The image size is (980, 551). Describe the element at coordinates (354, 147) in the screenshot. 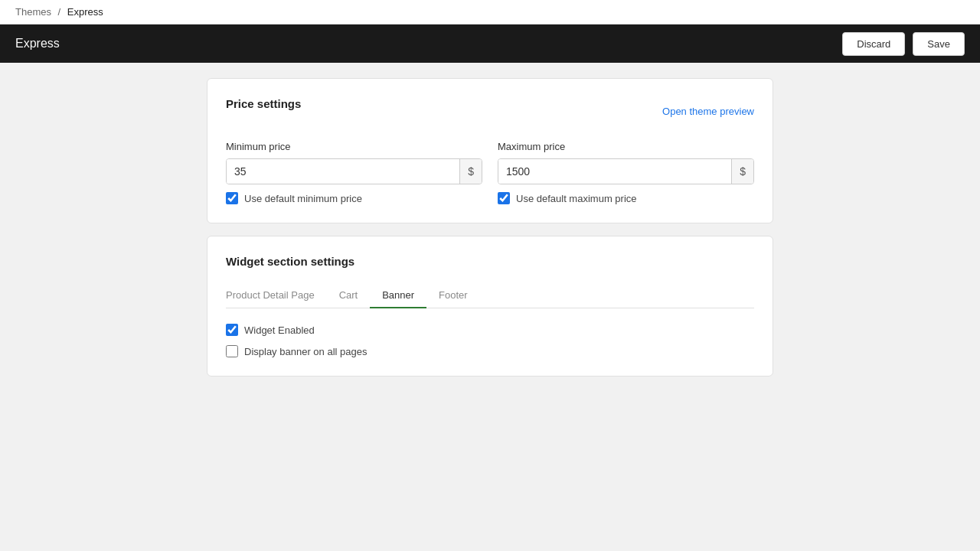

I see `min-price-label: Minimum price` at that location.